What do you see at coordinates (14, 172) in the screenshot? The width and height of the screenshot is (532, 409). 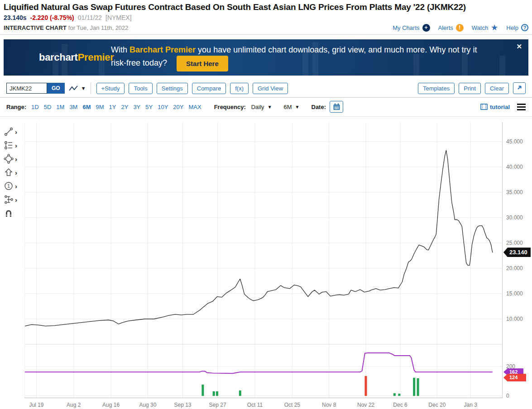 I see `arrow-annotation-tool-button: ›` at bounding box center [14, 172].